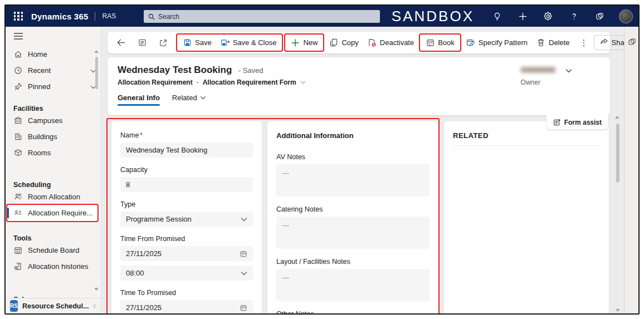 The image size is (644, 319). I want to click on sidebar-item-label: Campuses, so click(62, 120).